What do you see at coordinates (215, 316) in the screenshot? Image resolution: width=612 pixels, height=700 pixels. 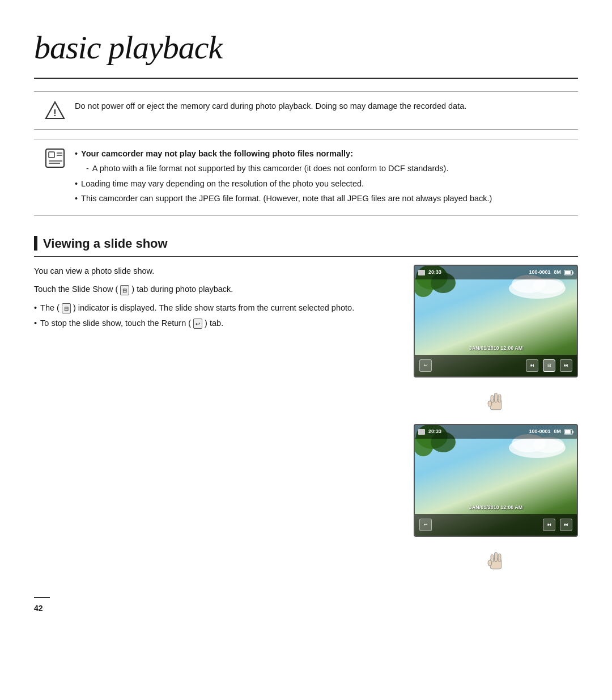 I see `section-bullets: The ( ⊟ ) indicator is displayed. The sl…` at bounding box center [215, 316].